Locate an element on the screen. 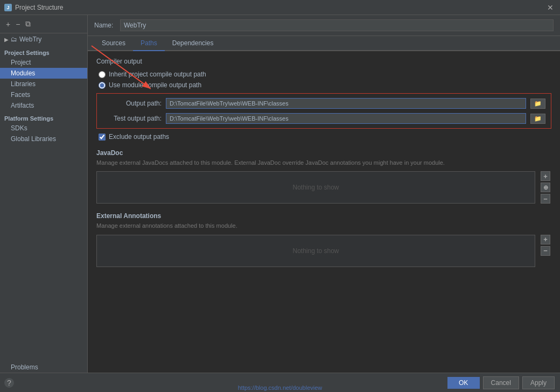 This screenshot has width=560, height=392. exclude-checkbox is located at coordinates (102, 137).